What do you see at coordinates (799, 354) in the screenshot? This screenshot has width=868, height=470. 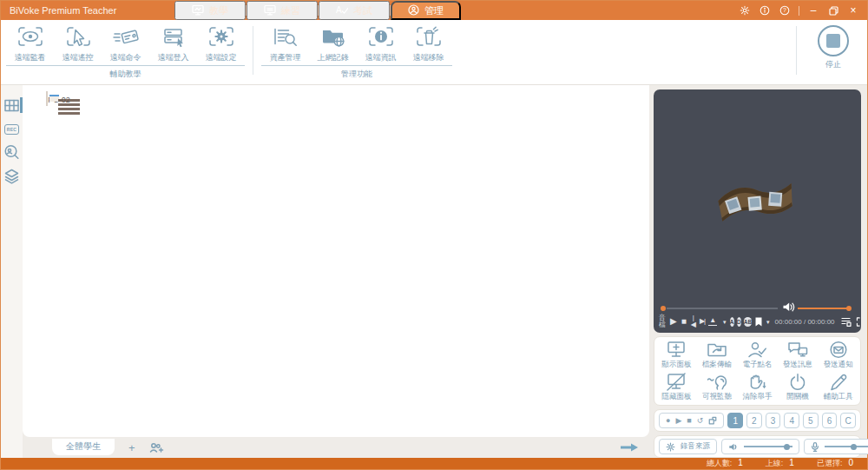 I see `send-message-button: 發送訊息` at bounding box center [799, 354].